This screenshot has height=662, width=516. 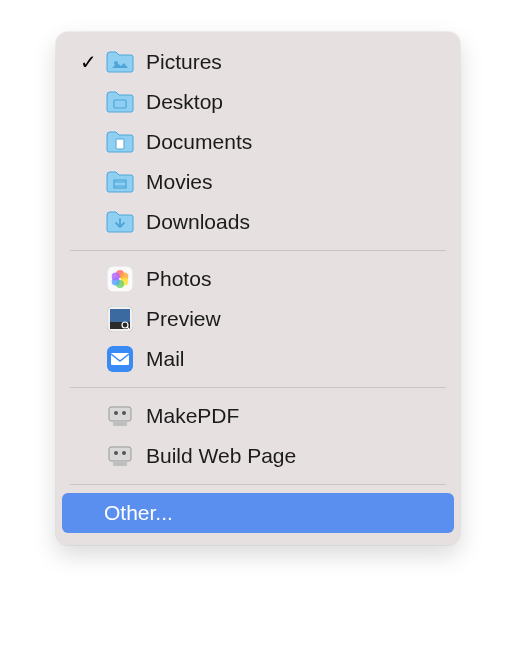 What do you see at coordinates (120, 359) in the screenshot?
I see `app-mail-icon` at bounding box center [120, 359].